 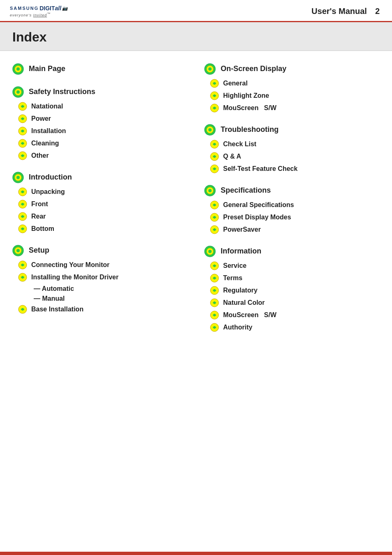 What do you see at coordinates (103, 309) in the screenshot?
I see `sub-base: Base Installation` at bounding box center [103, 309].